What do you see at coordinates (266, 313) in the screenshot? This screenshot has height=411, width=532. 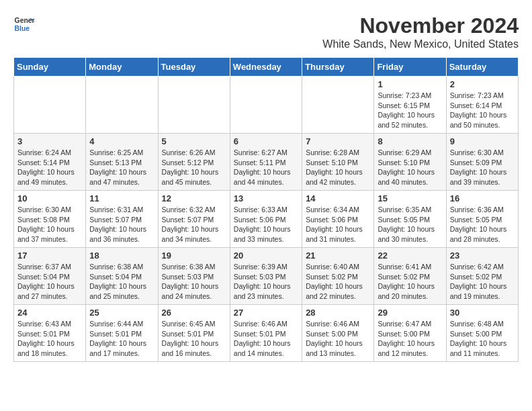 I see `day-number: 27` at bounding box center [266, 313].